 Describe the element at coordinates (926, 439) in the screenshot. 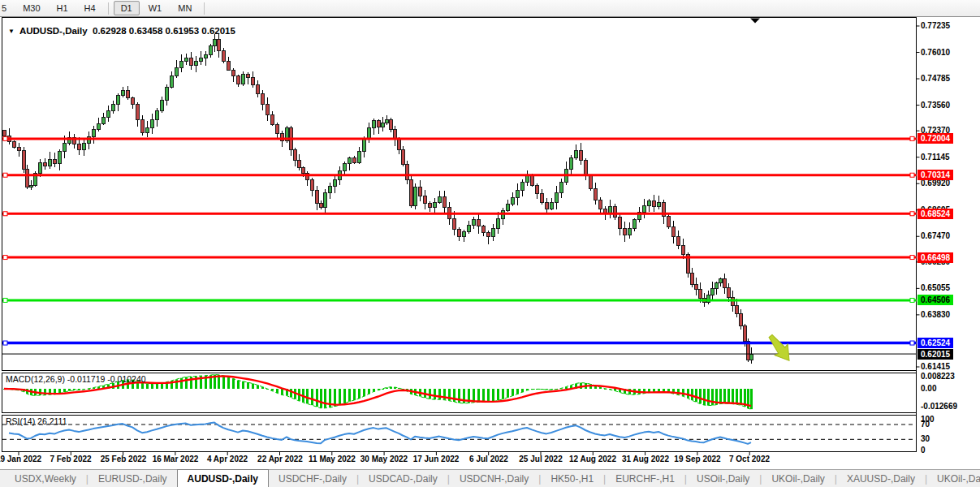

I see `rsi-scale-label: 30` at that location.